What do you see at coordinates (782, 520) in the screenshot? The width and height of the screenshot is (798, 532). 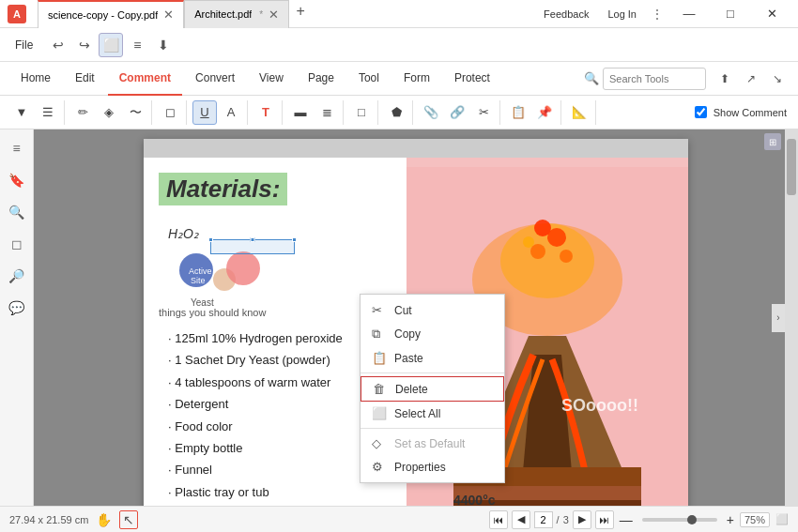 I see `fit-page-button: ⬜` at bounding box center [782, 520].